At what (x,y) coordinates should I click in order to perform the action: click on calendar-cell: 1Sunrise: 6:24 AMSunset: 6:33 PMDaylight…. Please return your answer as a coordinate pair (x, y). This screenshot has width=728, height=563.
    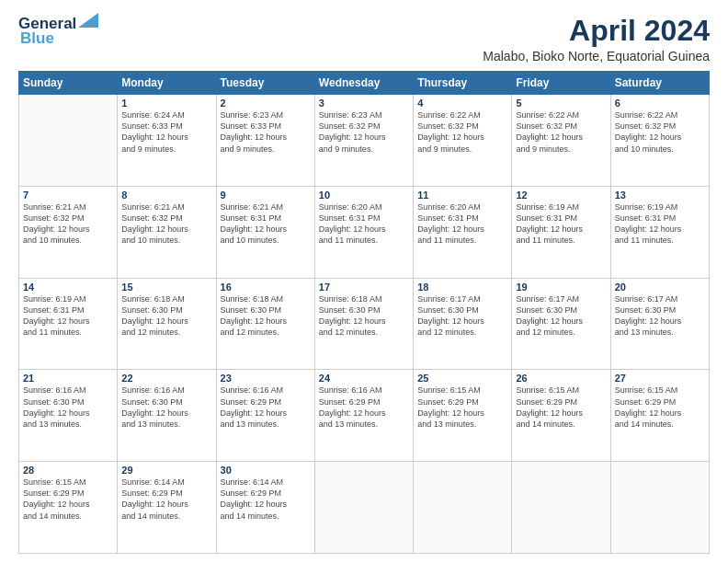
    Looking at the image, I should click on (167, 141).